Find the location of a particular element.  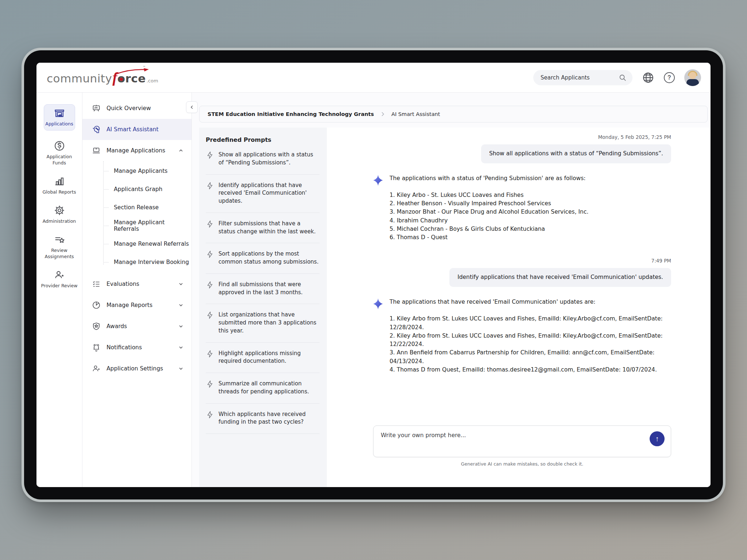

sidebar-nav: Quick Overview AI Smart Assistant Manage… is located at coordinates (137, 290).